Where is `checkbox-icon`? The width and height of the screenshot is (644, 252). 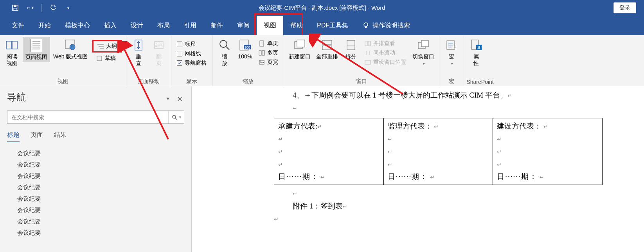 checkbox-icon is located at coordinates (180, 54).